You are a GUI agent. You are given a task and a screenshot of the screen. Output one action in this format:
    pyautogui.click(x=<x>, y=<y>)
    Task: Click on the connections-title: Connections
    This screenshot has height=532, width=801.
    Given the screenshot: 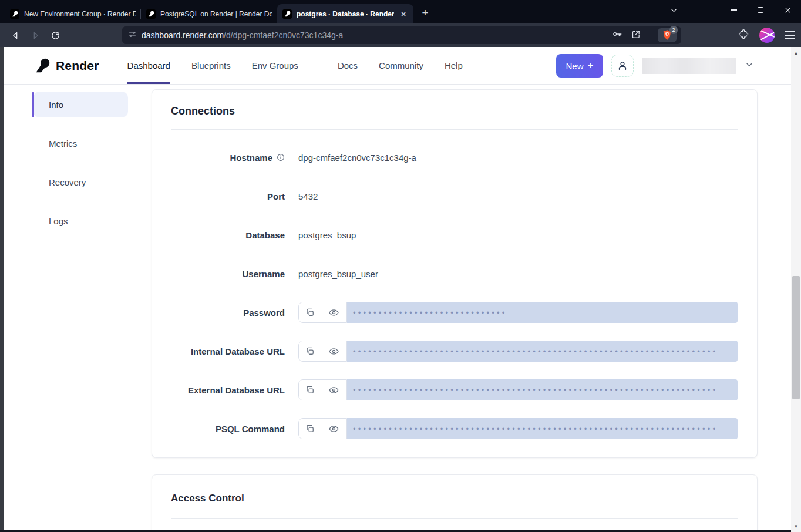 What is the action you would take?
    pyautogui.click(x=455, y=103)
    